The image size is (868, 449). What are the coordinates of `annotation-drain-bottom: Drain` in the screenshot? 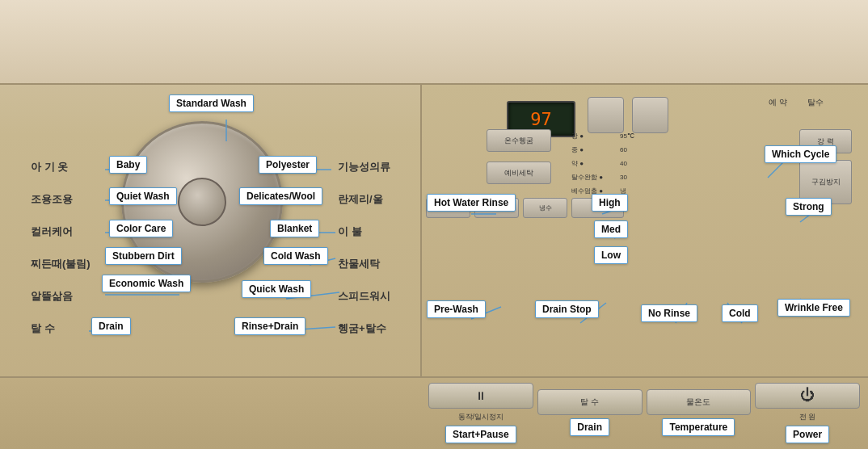 It's located at (590, 427).